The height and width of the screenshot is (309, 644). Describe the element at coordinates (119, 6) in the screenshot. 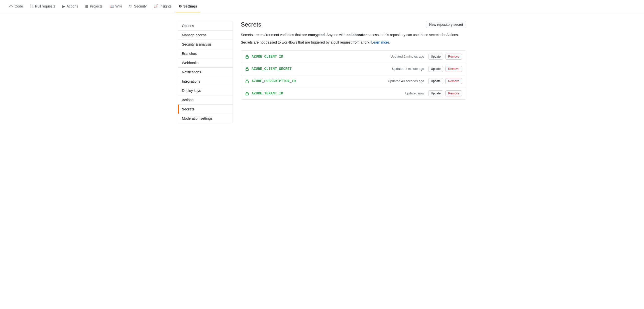

I see `nav-wiki-label: Wiki` at that location.